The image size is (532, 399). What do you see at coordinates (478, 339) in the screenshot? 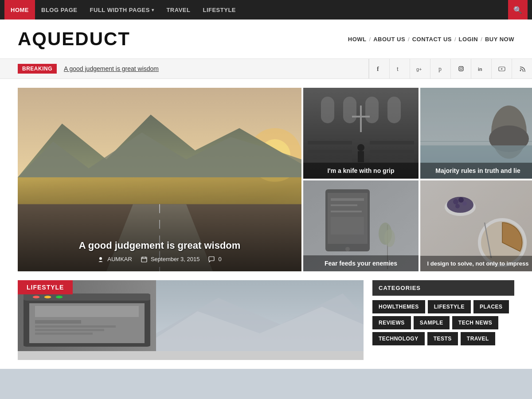
I see `category-tag-travel: TRAVEL` at bounding box center [478, 339].